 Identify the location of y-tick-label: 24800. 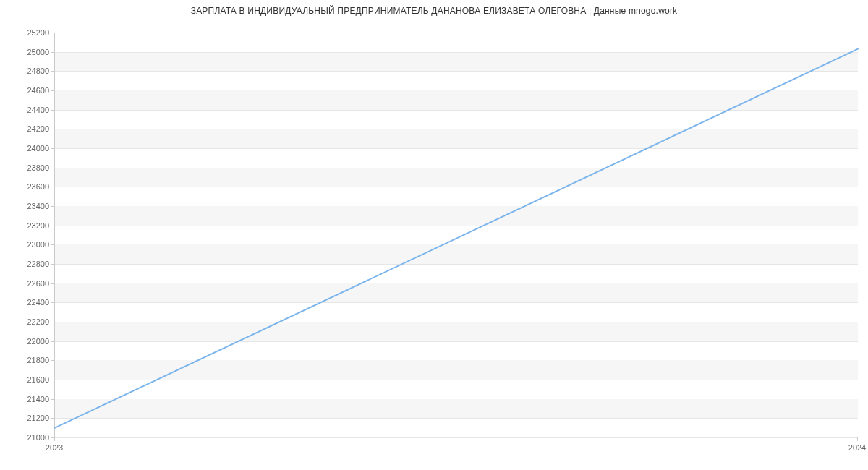
(38, 71).